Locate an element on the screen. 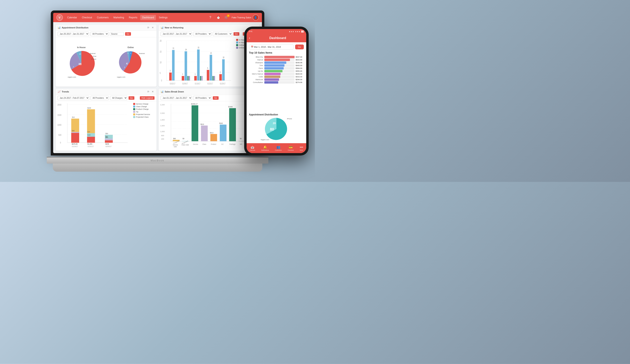  trends-provider: All Providers is located at coordinates (100, 98).